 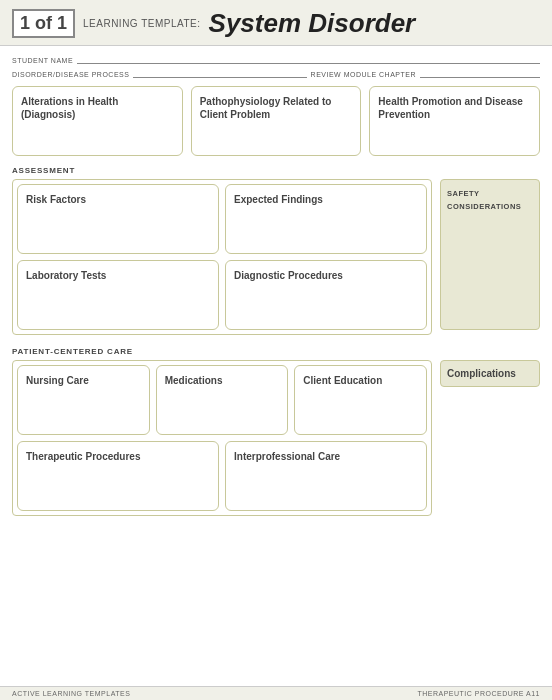 What do you see at coordinates (276, 63) in the screenshot?
I see `student-info-section: STUDENT NAME DISORDER/DISEASE PROCESS RE…` at bounding box center [276, 63].